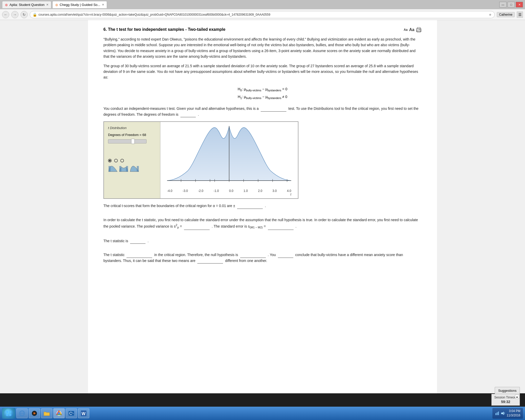 Image resolution: width=525 pixels, height=420 pixels. What do you see at coordinates (262, 89) in the screenshot?
I see `hypothesis-h0: H0: μbully-victims − μbystanders = 0` at bounding box center [262, 89].